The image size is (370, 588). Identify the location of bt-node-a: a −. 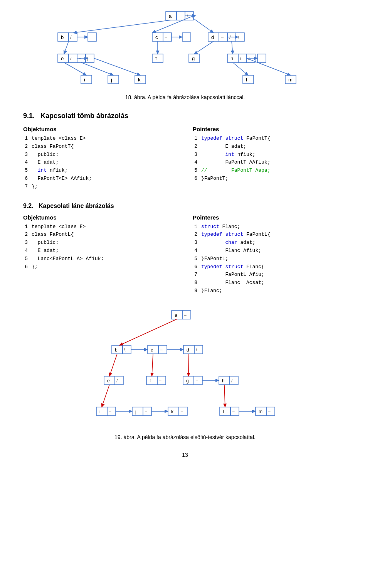
(181, 315).